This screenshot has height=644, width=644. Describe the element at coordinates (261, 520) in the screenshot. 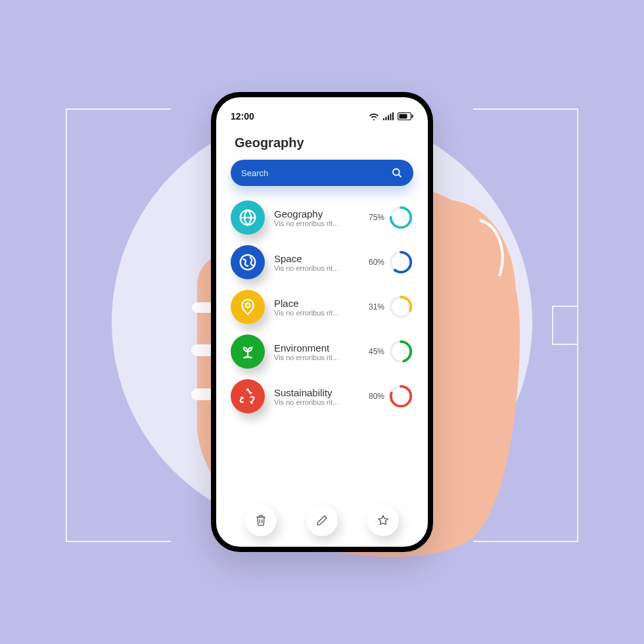

I see `trash-button` at that location.